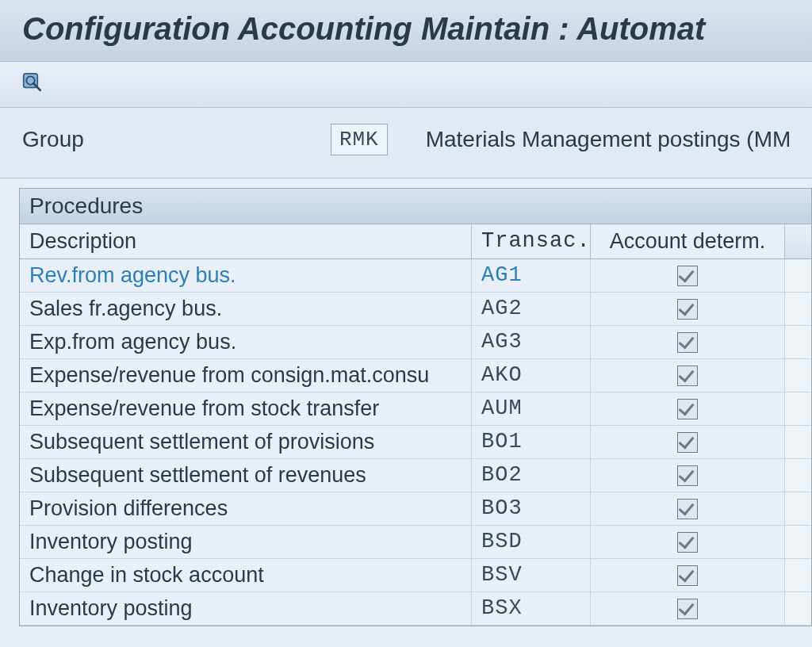 The width and height of the screenshot is (812, 647). What do you see at coordinates (246, 309) in the screenshot?
I see `cell-description: Sales fr.agency bus.` at bounding box center [246, 309].